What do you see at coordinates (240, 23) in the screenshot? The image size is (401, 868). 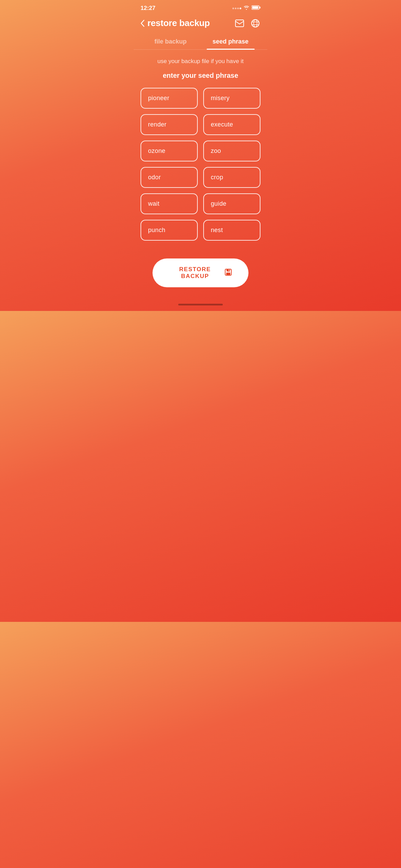 I see `mail-icon` at bounding box center [240, 23].